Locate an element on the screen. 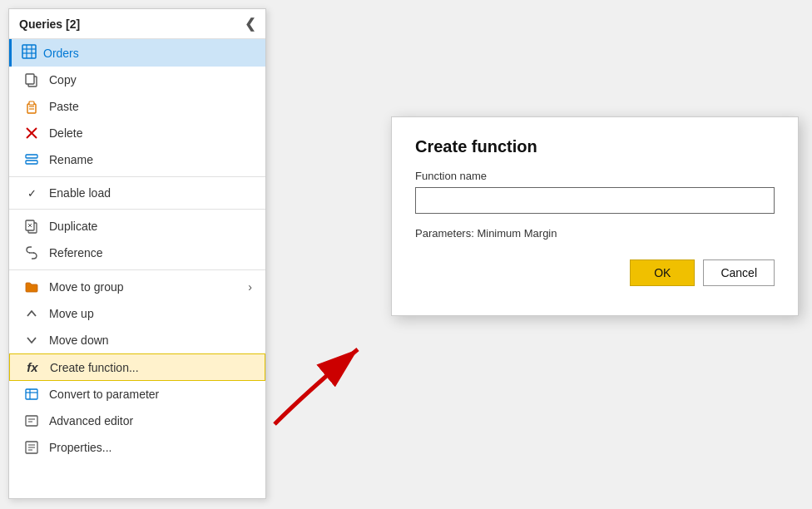 Image resolution: width=812 pixels, height=509 pixels. create-function-label: Create function... is located at coordinates (151, 368).